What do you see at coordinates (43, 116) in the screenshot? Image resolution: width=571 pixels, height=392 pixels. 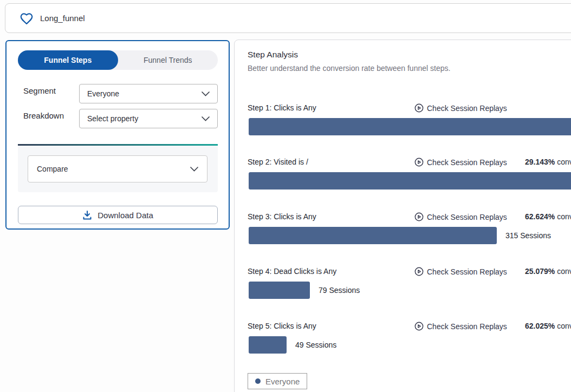 I see `breakdown-label: Breakdown` at bounding box center [43, 116].